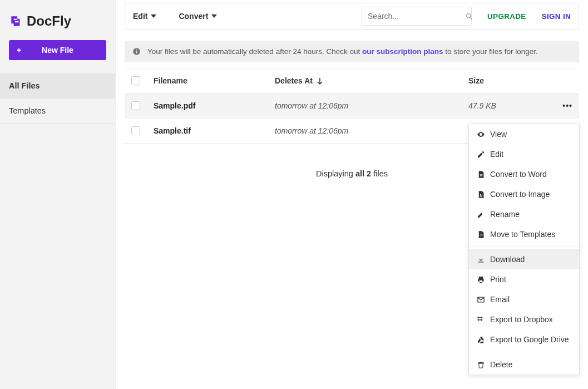 The width and height of the screenshot is (588, 389). I want to click on download-icon, so click(483, 259).